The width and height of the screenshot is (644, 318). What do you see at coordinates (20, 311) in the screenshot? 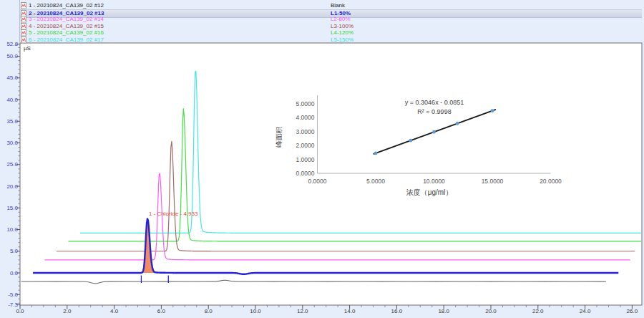
I see `x-axis-tick-label: 0.0` at bounding box center [20, 311].